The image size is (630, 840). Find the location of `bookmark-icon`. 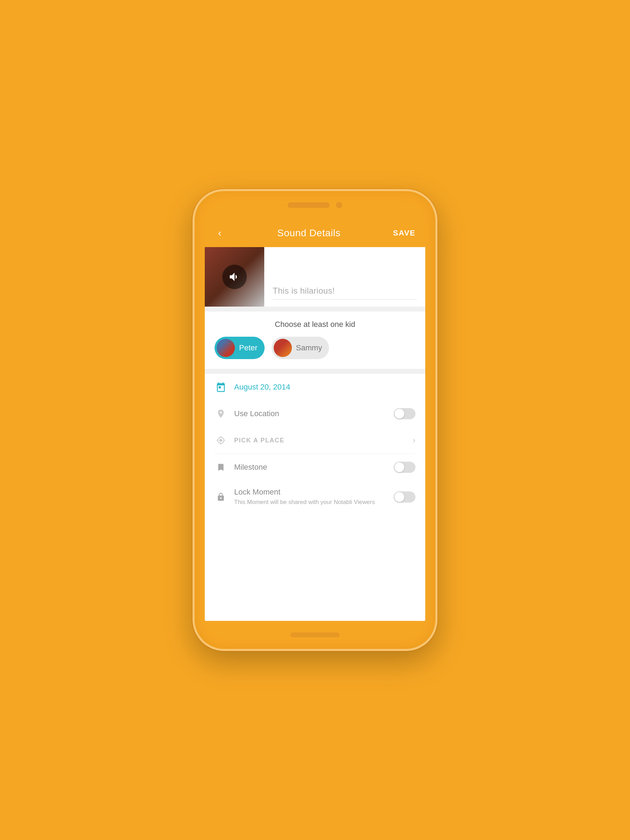

bookmark-icon is located at coordinates (221, 467).